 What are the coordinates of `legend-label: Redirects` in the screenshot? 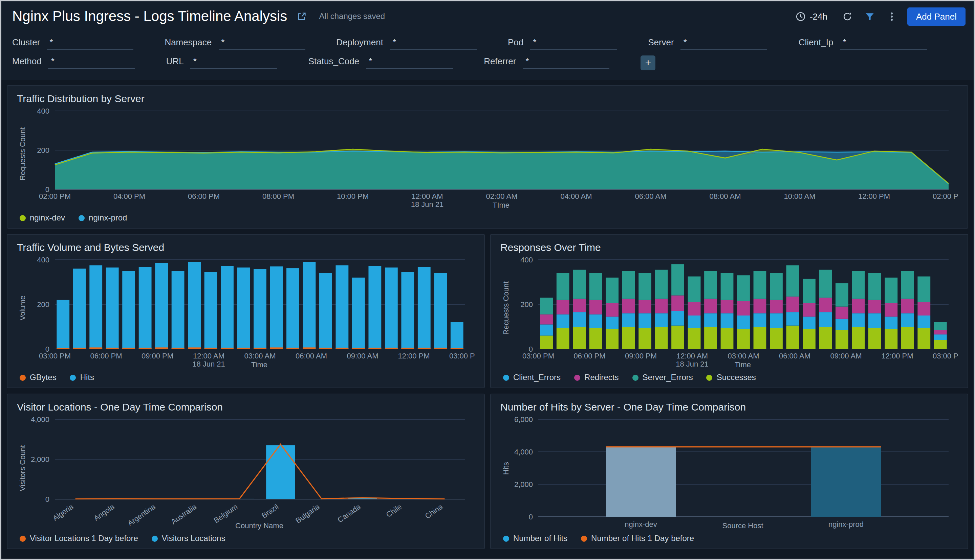 It's located at (601, 378).